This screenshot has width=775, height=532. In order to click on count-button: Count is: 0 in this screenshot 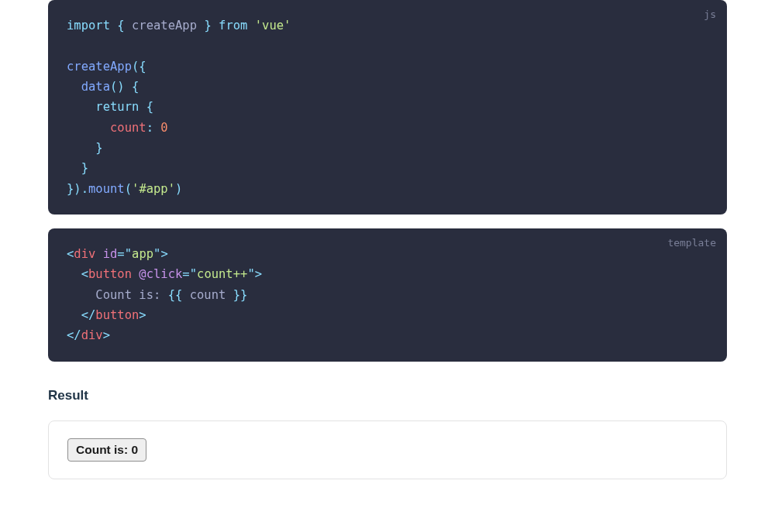, I will do `click(107, 450)`.